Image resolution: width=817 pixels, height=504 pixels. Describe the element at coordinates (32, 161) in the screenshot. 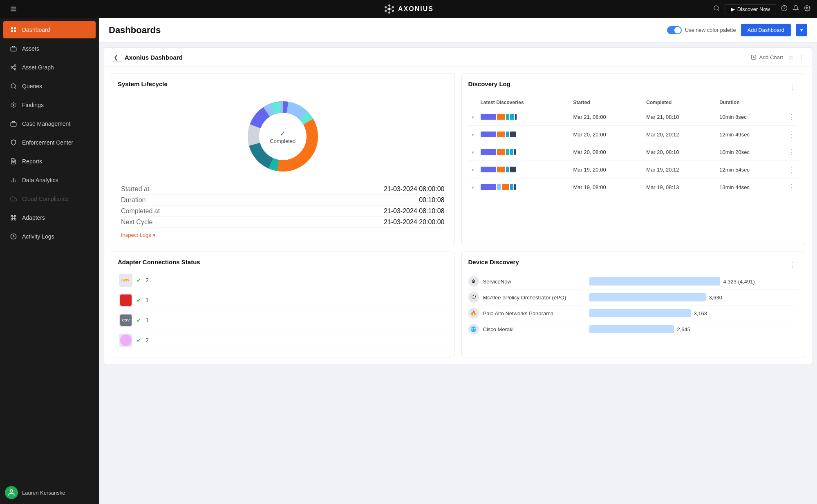

I see `sidebar-label-reports: Reports` at that location.